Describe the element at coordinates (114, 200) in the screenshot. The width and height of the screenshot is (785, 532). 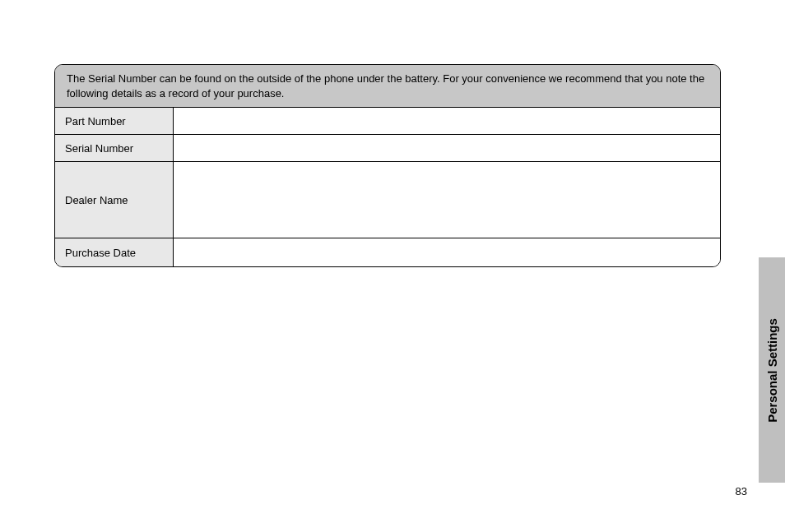
I see `label-dealer-name: Dealer Name` at that location.